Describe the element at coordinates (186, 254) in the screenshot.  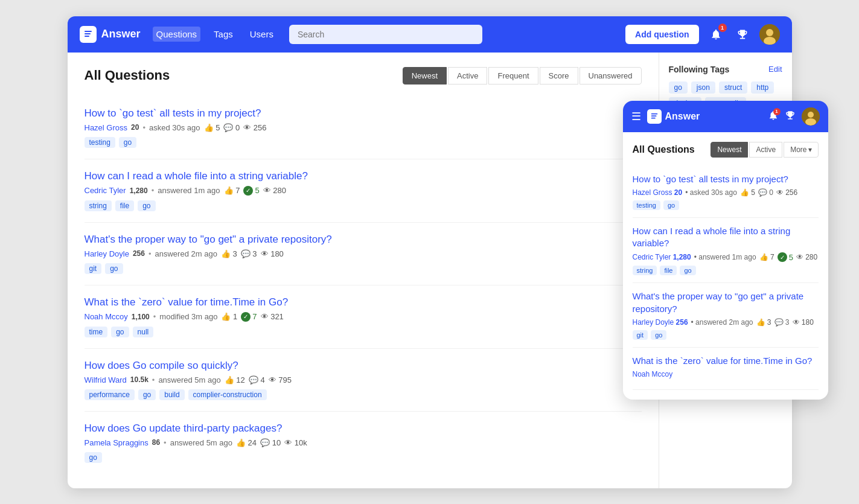
I see `time-label: answered 2m ago` at that location.